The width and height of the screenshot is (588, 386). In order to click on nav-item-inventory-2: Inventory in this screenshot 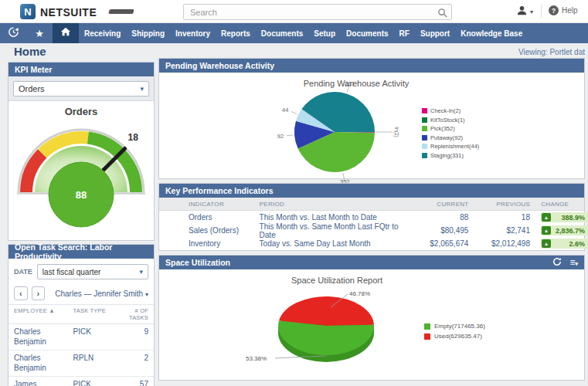, I will do `click(193, 34)`.